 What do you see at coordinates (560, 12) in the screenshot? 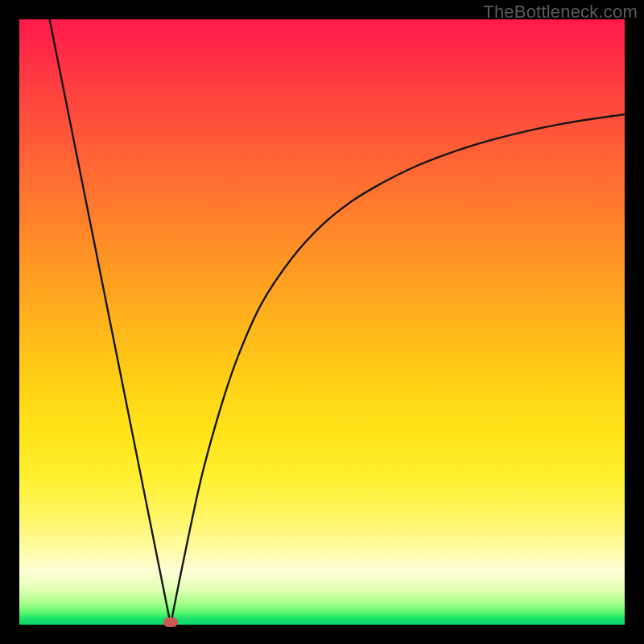
I see `watermark-text: TheBottleneck.com` at bounding box center [560, 12].